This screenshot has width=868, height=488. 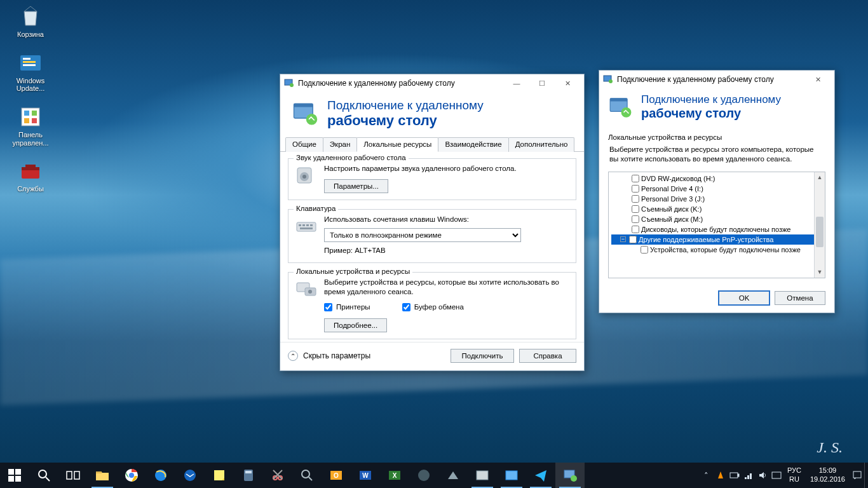 What do you see at coordinates (44, 475) in the screenshot?
I see `search-button` at bounding box center [44, 475].